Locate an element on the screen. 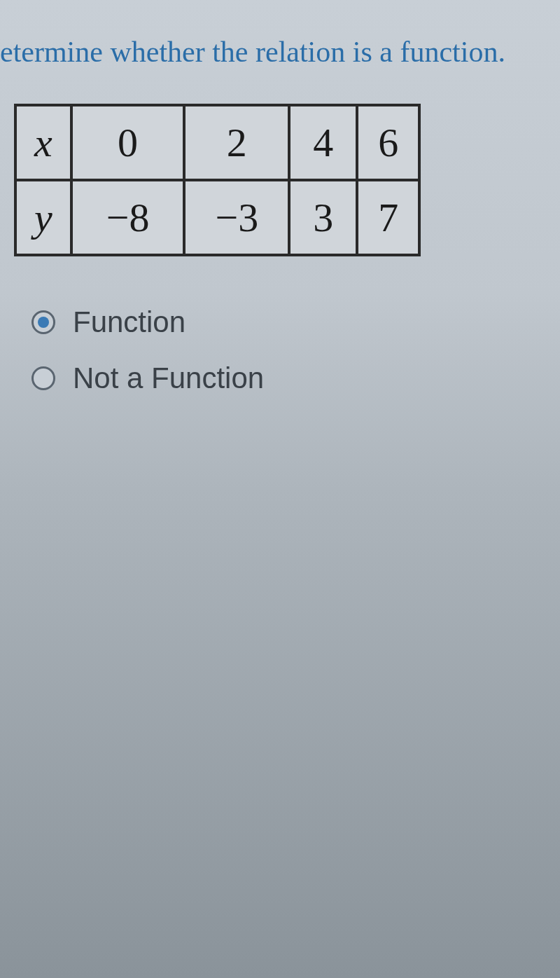 The width and height of the screenshot is (560, 978). cell-x-0: 0 is located at coordinates (128, 143).